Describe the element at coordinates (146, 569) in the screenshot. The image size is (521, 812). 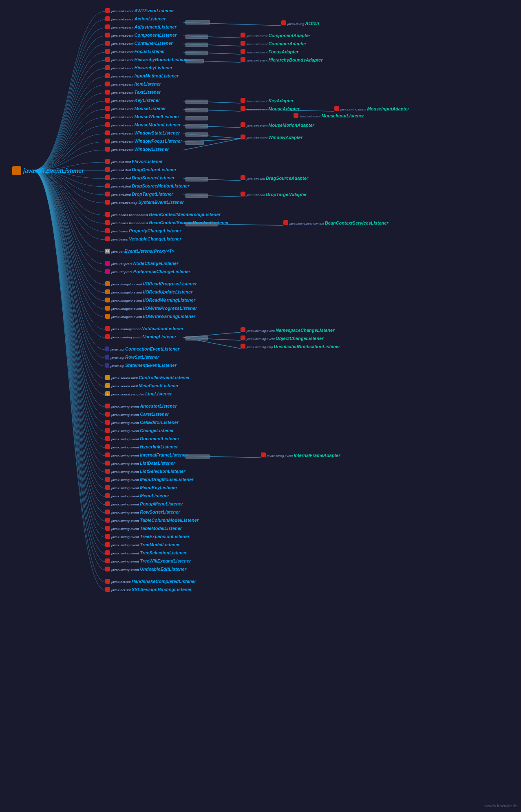
I see `interface-node-n65: javax.swing.event UndoableEditListener` at that location.